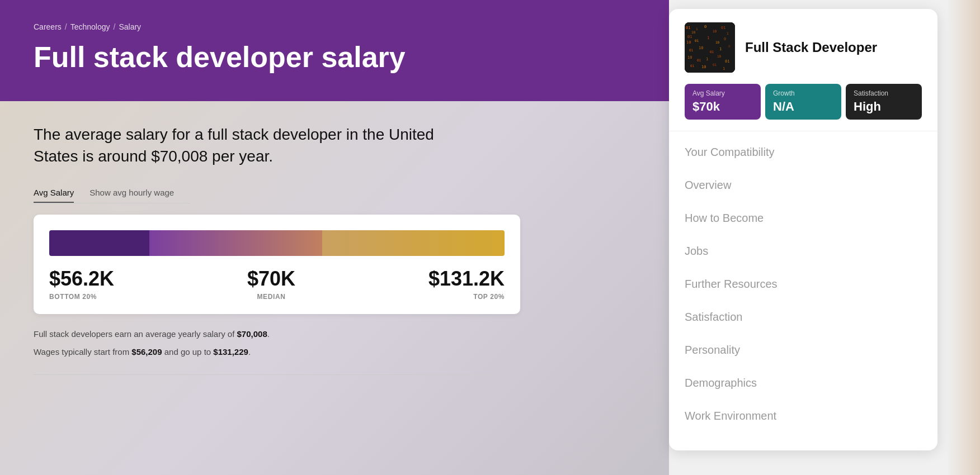 This screenshot has width=980, height=475. What do you see at coordinates (277, 284) in the screenshot?
I see `salary-labels-row: $56.2K BOTTOM 20% $70K MEDIAN $131.2K TO…` at bounding box center [277, 284].